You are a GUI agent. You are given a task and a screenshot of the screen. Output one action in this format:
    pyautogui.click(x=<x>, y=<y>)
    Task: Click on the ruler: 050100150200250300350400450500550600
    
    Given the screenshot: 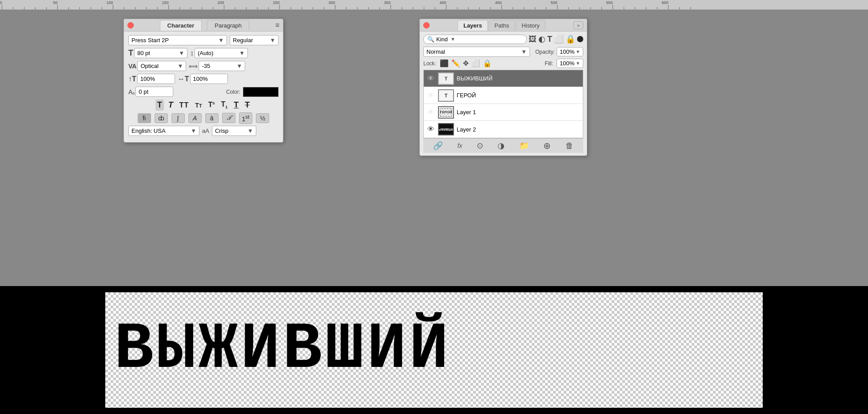 What is the action you would take?
    pyautogui.click(x=434, y=5)
    